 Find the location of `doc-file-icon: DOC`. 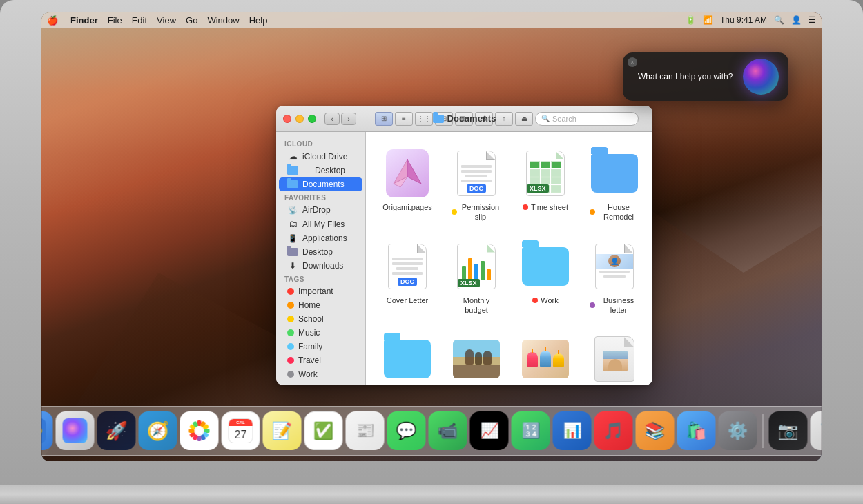

doc-file-icon: DOC is located at coordinates (476, 173).